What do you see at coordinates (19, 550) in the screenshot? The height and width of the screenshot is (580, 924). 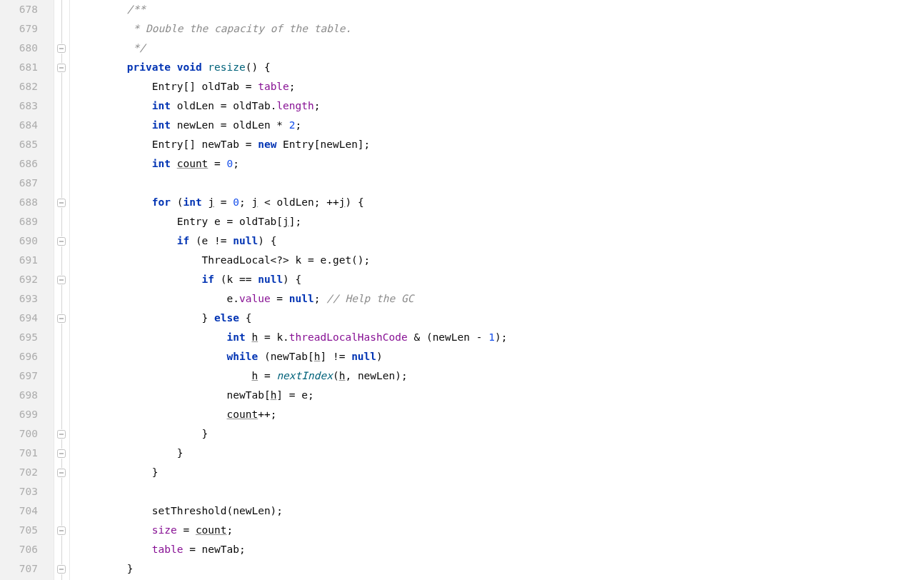 I see `line-number: 706` at bounding box center [19, 550].